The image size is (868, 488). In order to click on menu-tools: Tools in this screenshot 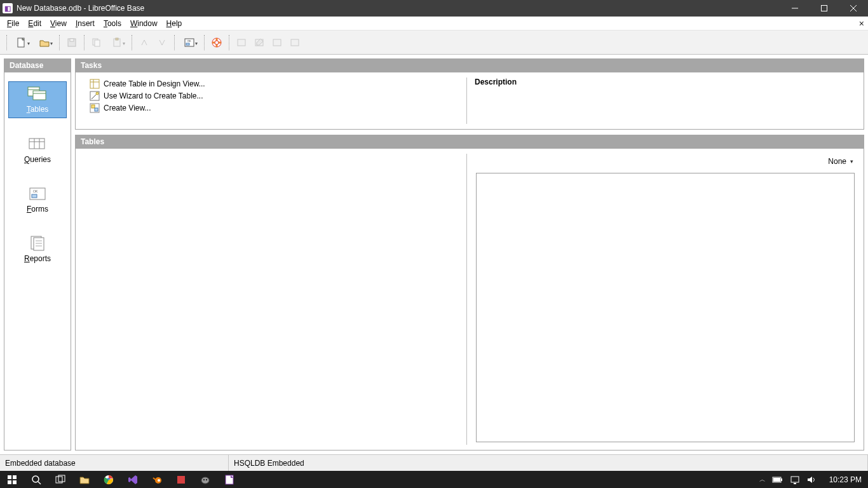, I will do `click(112, 24)`.